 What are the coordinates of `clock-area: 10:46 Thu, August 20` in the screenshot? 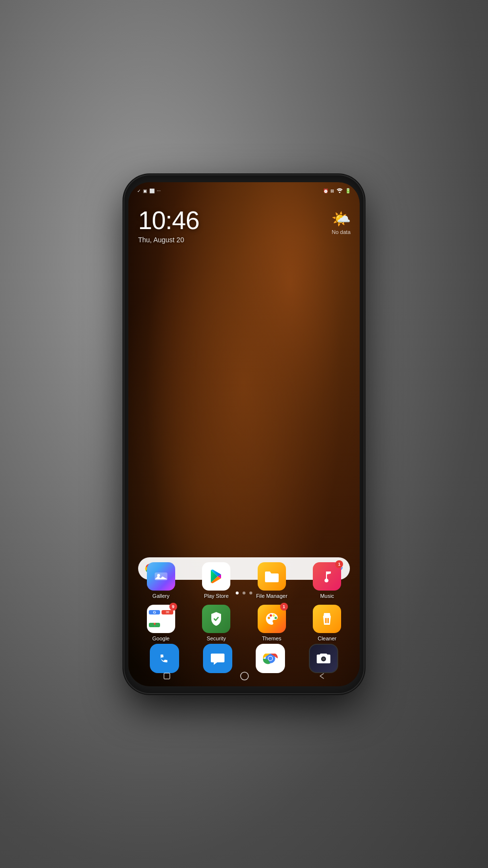 It's located at (169, 225).